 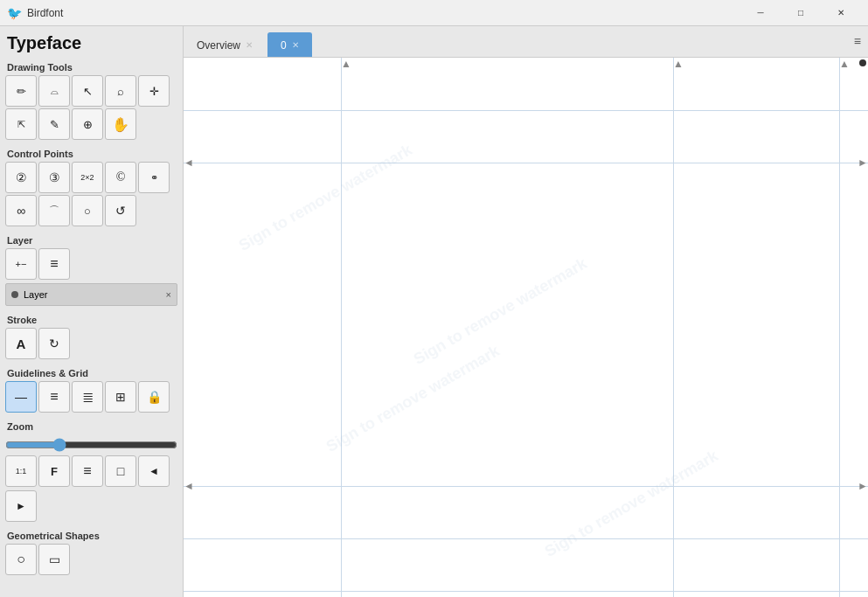 I want to click on move-tool: ✛, so click(x=154, y=91).